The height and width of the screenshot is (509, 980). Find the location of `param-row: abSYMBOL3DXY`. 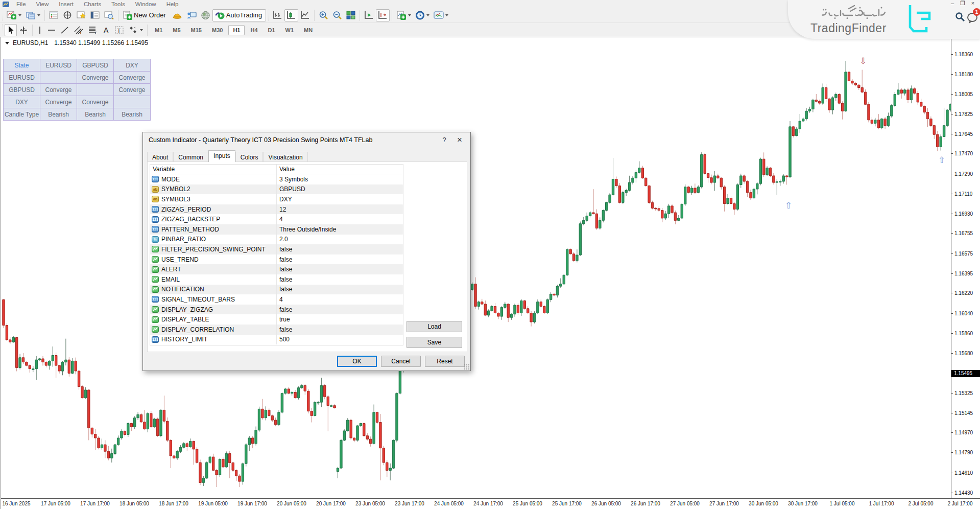

param-row: abSYMBOL3DXY is located at coordinates (277, 199).